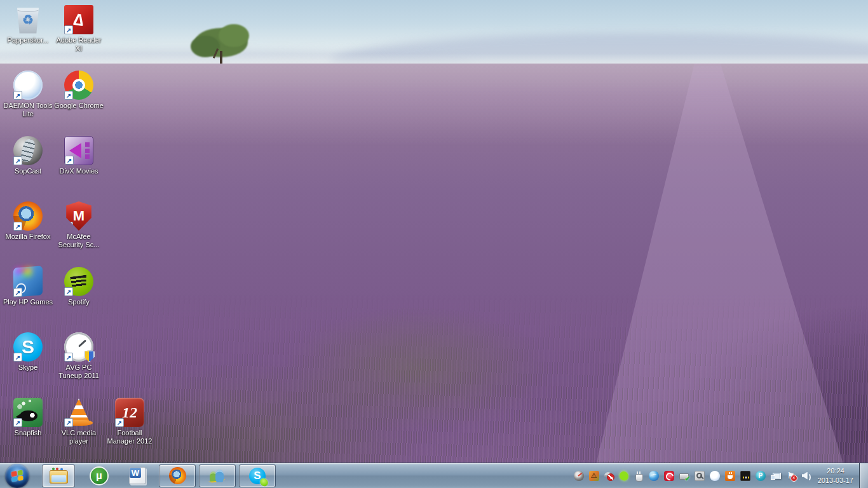 The height and width of the screenshot is (488, 868). I want to click on desktop-icon-label: Papperskor..., so click(28, 41).